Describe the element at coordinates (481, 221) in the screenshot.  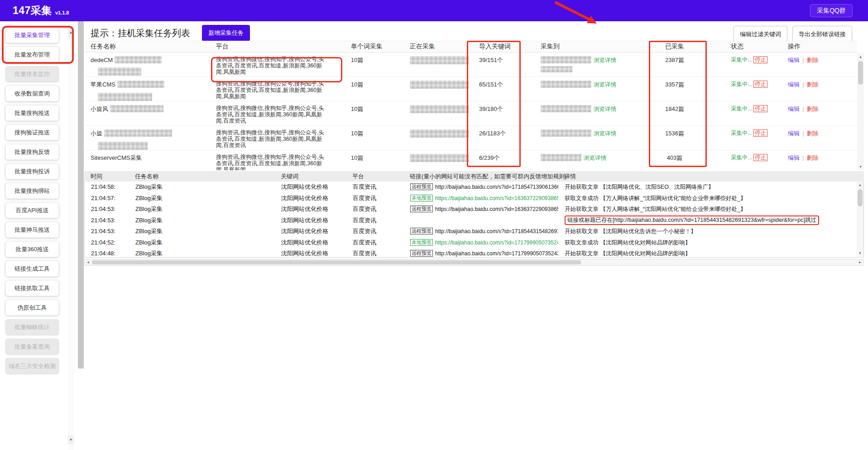
I see `log-link` at that location.